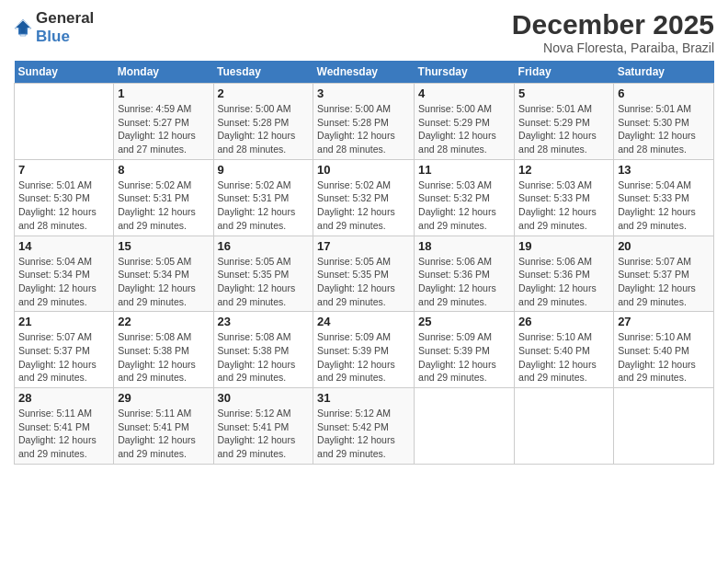  I want to click on day-number: 7, so click(64, 169).